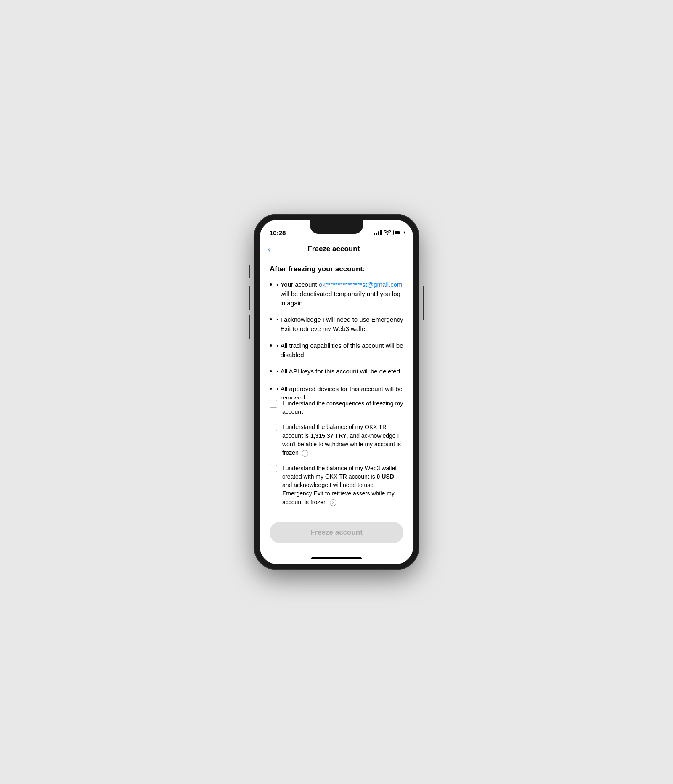 The height and width of the screenshot is (784, 673). Describe the element at coordinates (336, 408) in the screenshot. I see `checkbox-item-1: I understand the consequences of freezin…` at that location.